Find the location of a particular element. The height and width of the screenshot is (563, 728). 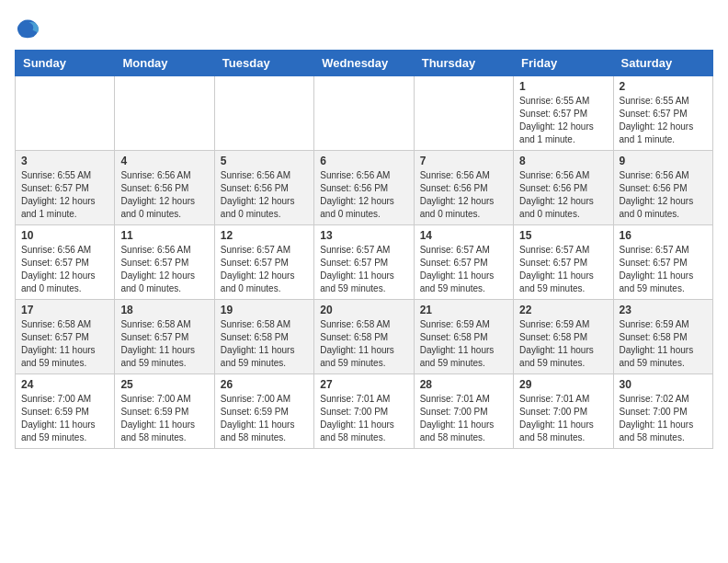

calendar-cell: 23Sunrise: 6:59 AM Sunset: 6:58 PM Dayli… is located at coordinates (663, 337).